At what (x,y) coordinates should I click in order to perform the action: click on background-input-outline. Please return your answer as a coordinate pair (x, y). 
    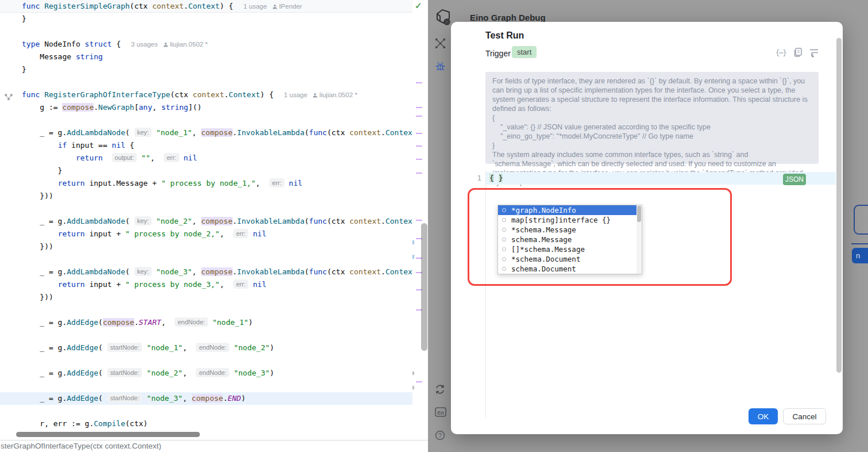
    Looking at the image, I should click on (863, 220).